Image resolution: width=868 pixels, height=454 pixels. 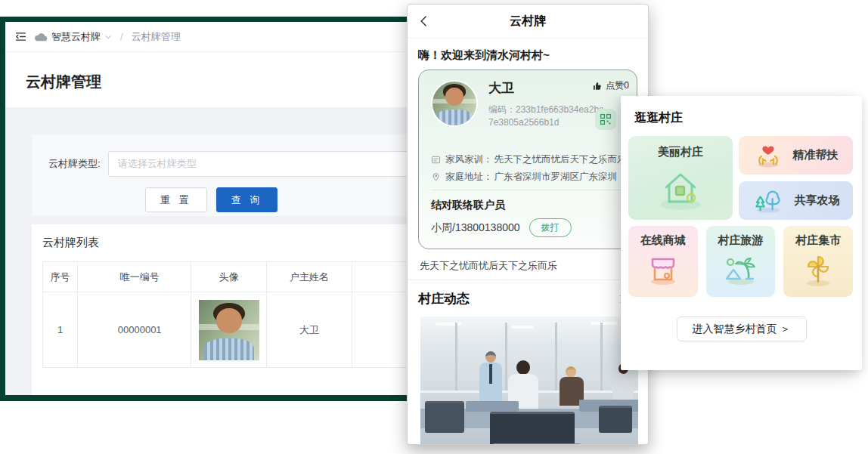 What do you see at coordinates (135, 330) in the screenshot?
I see `cell-code: 00000001` at bounding box center [135, 330].